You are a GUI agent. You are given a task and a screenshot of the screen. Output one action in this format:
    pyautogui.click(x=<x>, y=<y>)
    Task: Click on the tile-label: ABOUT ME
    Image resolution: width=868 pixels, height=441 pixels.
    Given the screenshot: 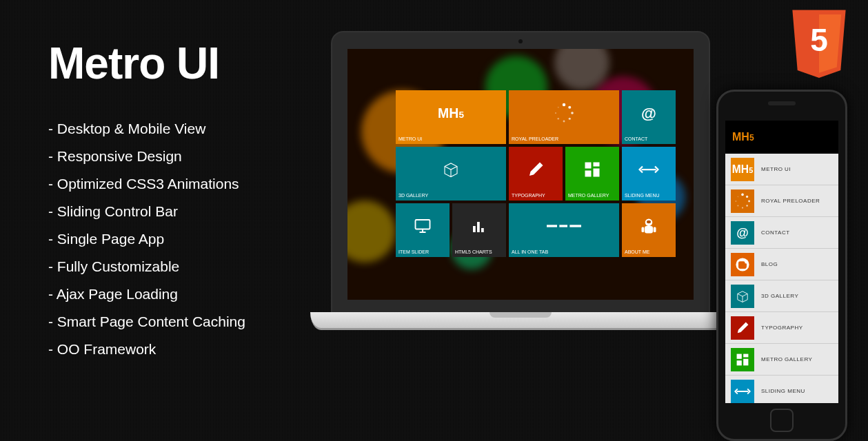 What is the action you would take?
    pyautogui.click(x=637, y=252)
    